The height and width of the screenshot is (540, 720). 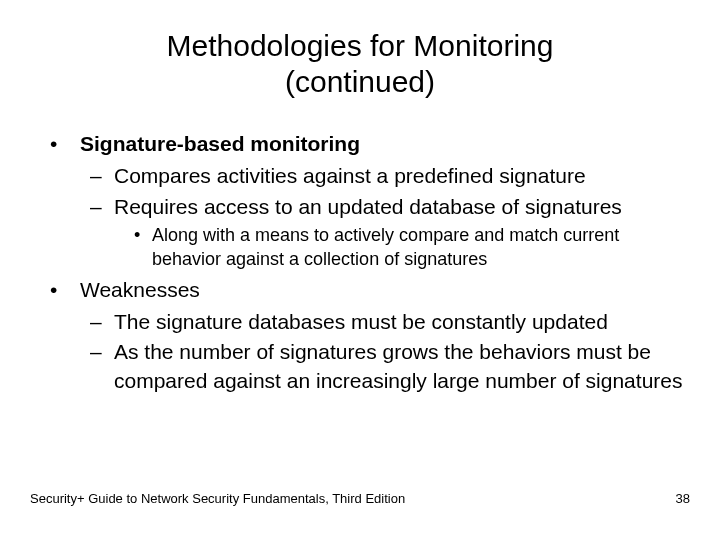 What do you see at coordinates (368, 206) in the screenshot?
I see `bullet-text: Requires access to an updated database o…` at bounding box center [368, 206].